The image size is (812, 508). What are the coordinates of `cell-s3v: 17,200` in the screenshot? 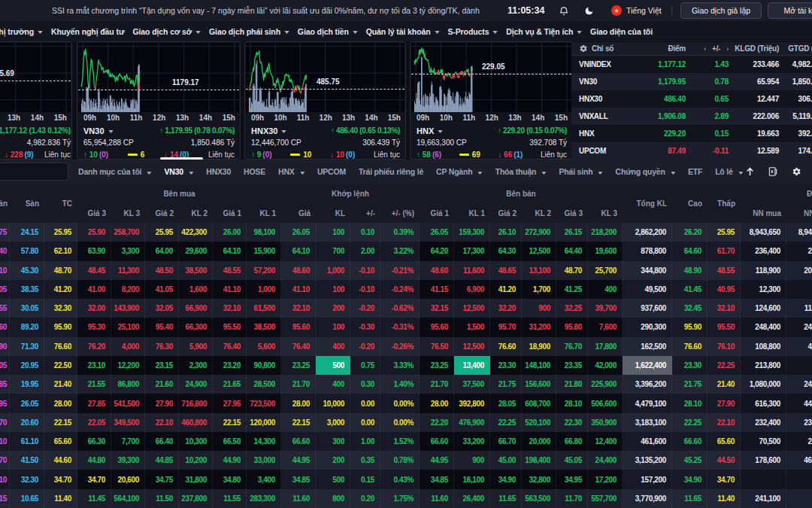 It's located at (605, 479).